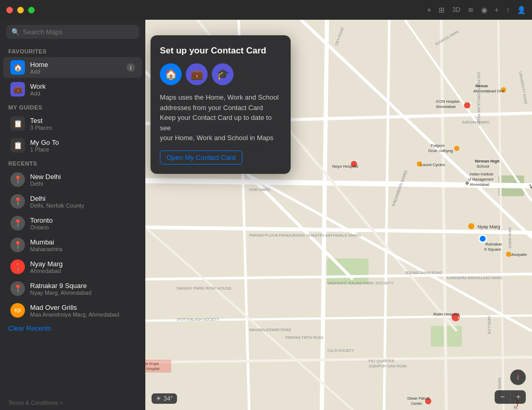 This screenshot has width=532, height=410. What do you see at coordinates (474, 278) in the screenshot?
I see `svg-text: SURENDRA MANGALDAS MARG` at bounding box center [474, 278].